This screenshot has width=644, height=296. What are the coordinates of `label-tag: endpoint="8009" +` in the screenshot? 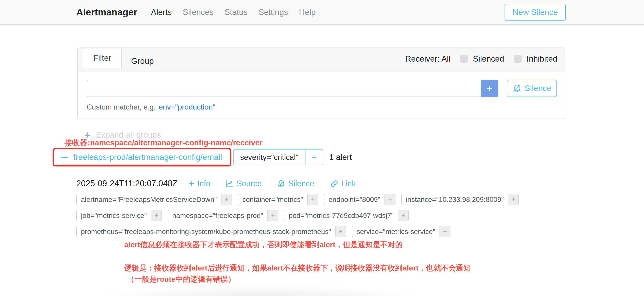 It's located at (360, 200).